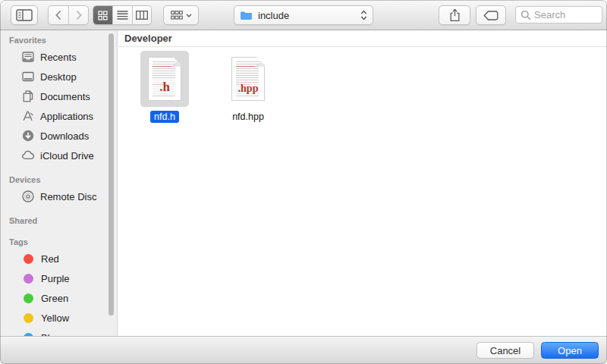 The height and width of the screenshot is (364, 607). Describe the element at coordinates (570, 350) in the screenshot. I see `open-button: Open` at that location.